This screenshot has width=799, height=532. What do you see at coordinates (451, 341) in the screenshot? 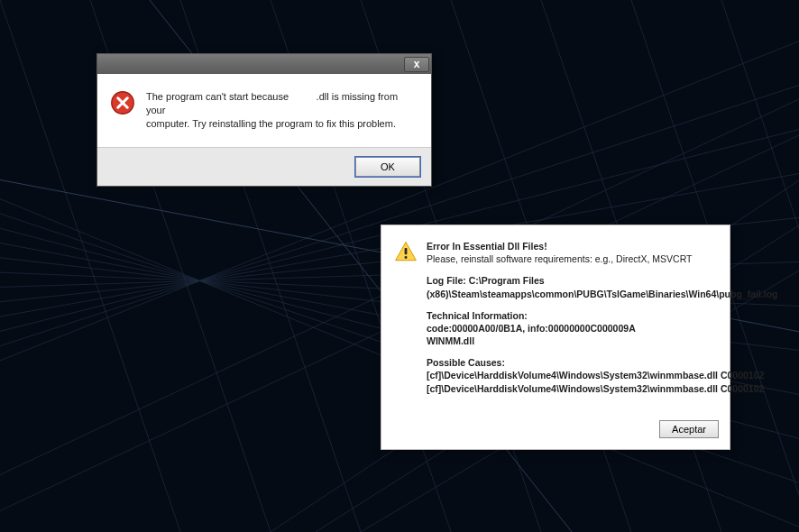
I see `tech-dll: WINMM.dll` at bounding box center [451, 341].